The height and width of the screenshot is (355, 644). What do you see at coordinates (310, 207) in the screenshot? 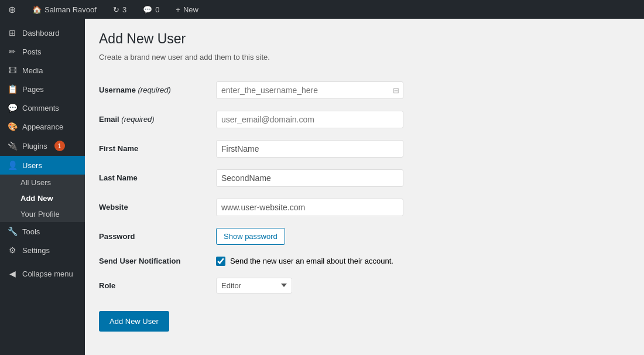
I see `website-input` at bounding box center [310, 207].